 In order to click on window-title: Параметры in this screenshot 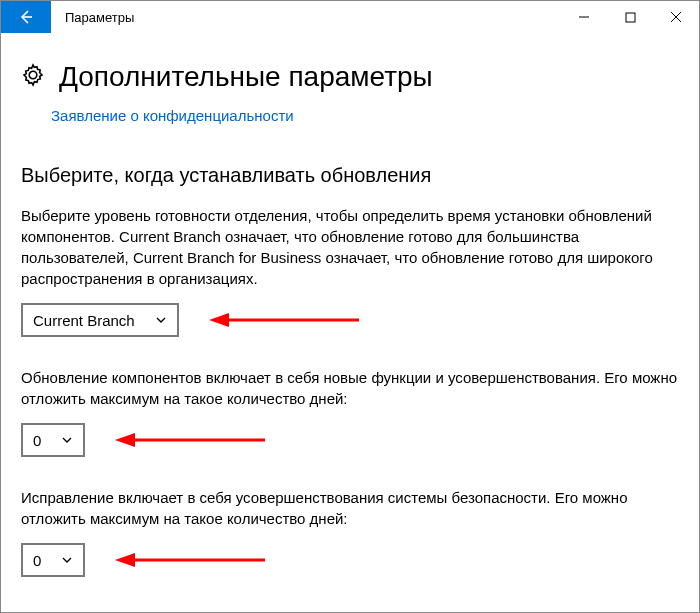, I will do `click(306, 17)`.